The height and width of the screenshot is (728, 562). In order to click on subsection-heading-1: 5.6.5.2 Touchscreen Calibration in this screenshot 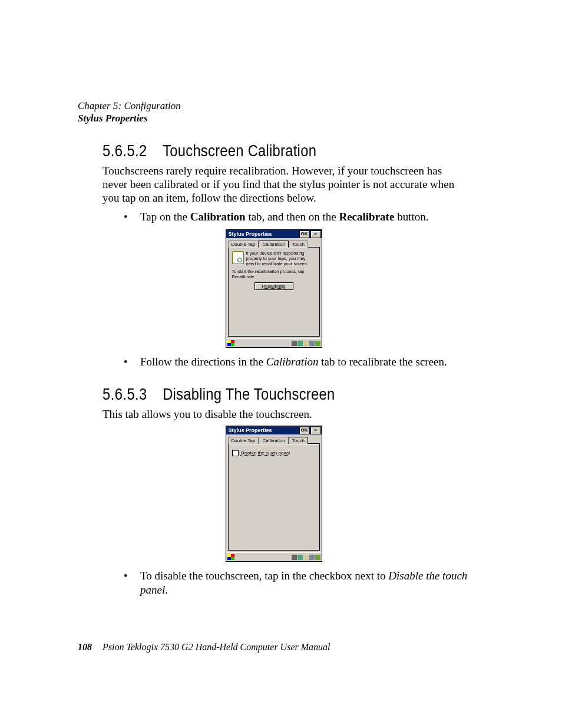, I will do `click(264, 151)`.